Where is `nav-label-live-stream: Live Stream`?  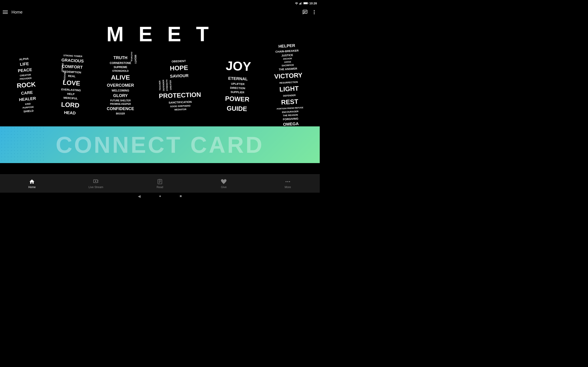 nav-label-live-stream: Live Stream is located at coordinates (96, 187).